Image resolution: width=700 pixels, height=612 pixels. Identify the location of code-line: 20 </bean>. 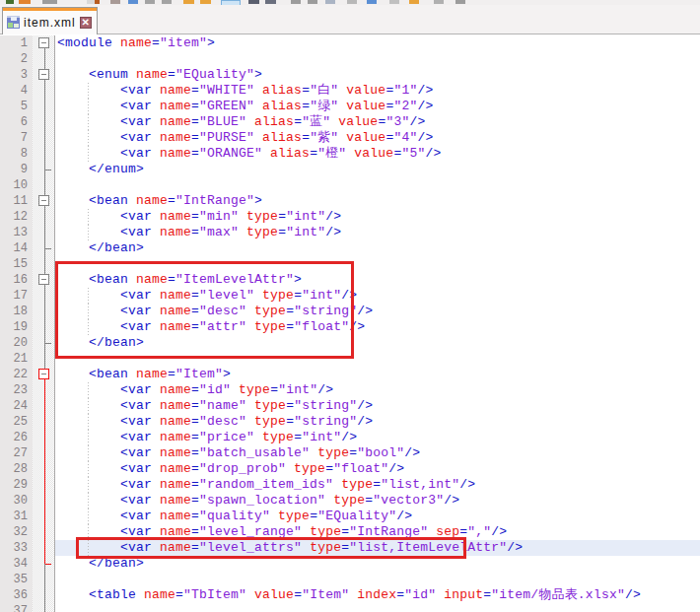
(350, 343).